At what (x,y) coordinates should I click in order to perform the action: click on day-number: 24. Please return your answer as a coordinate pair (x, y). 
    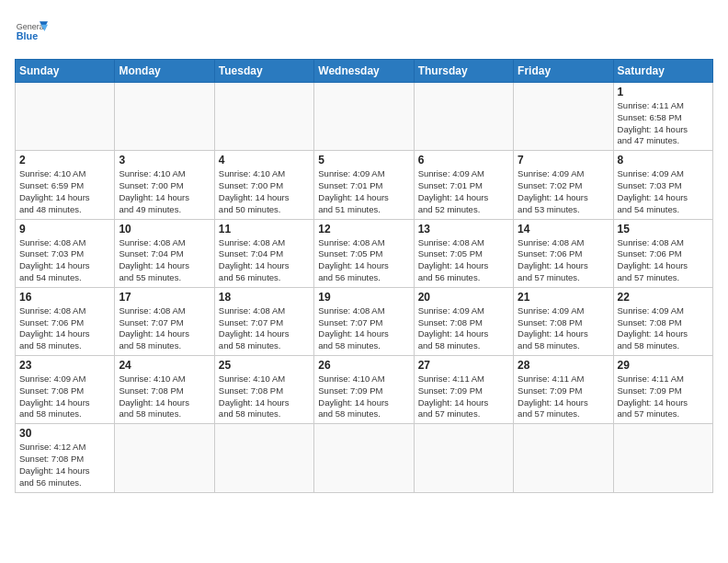
    Looking at the image, I should click on (164, 365).